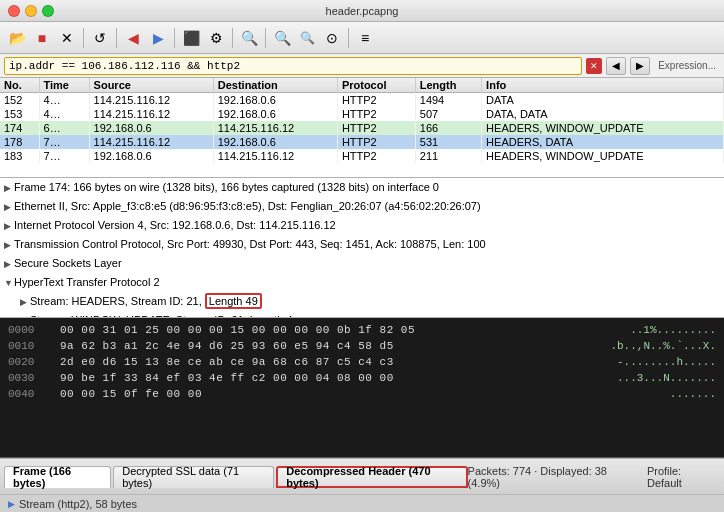  Describe the element at coordinates (64, 114) in the screenshot. I see `cell-time: 4…` at that location.